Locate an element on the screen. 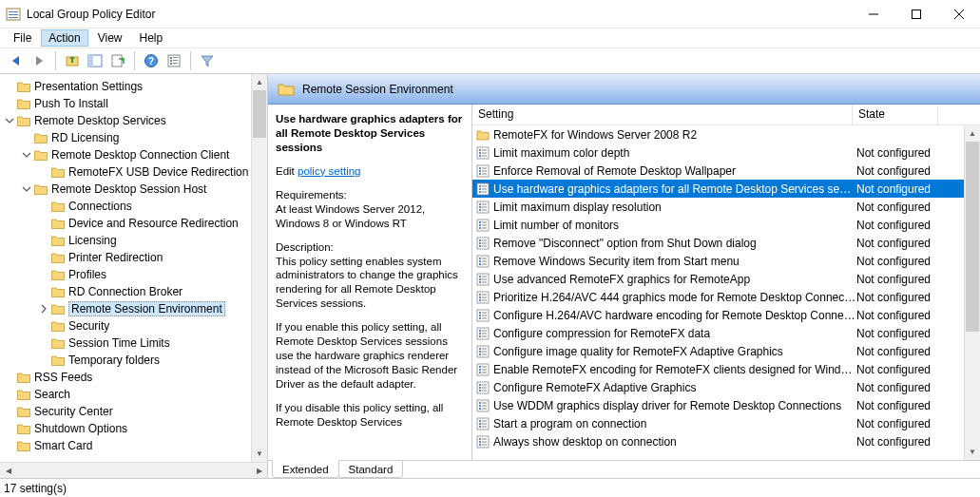 Image resolution: width=980 pixels, height=497 pixels. tree-item: Push To Install is located at coordinates (125, 104).